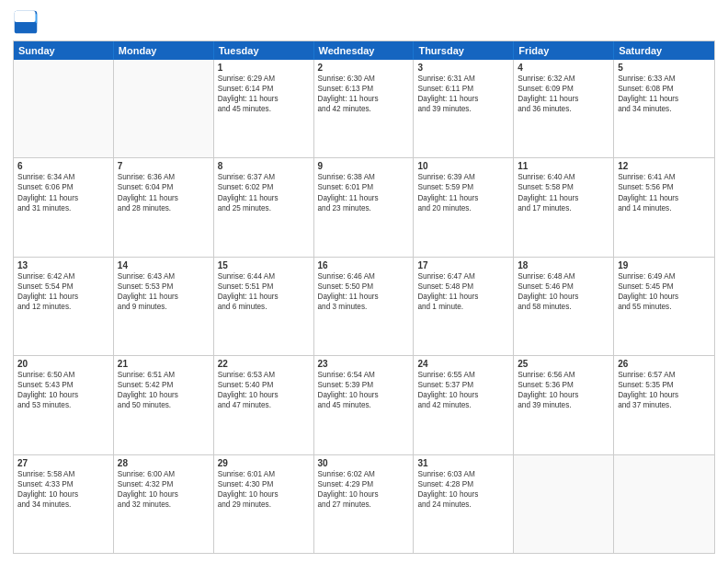  I want to click on day-number: 13, so click(63, 265).